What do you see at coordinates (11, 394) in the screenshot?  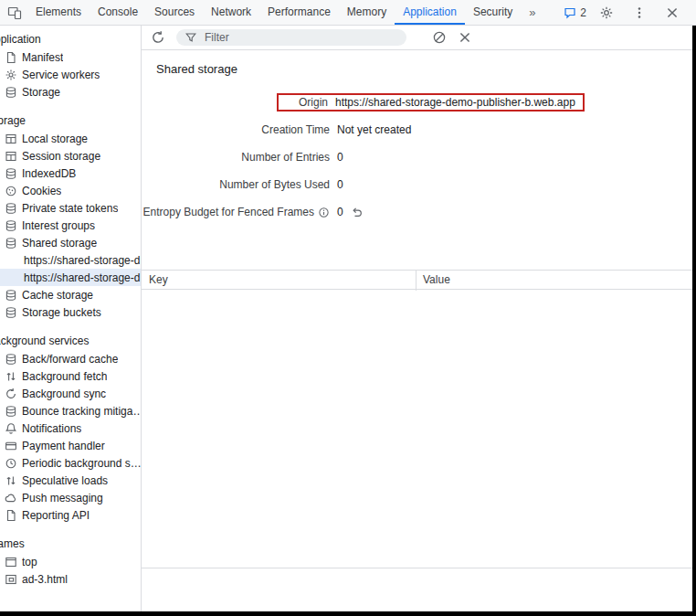 I see `sync-icon` at bounding box center [11, 394].